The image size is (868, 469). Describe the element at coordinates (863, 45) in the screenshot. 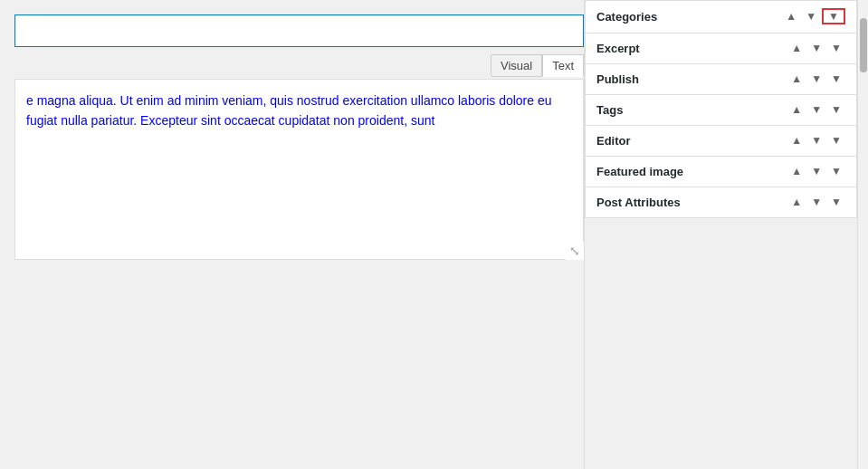

I see `scrollbar-thumb` at that location.